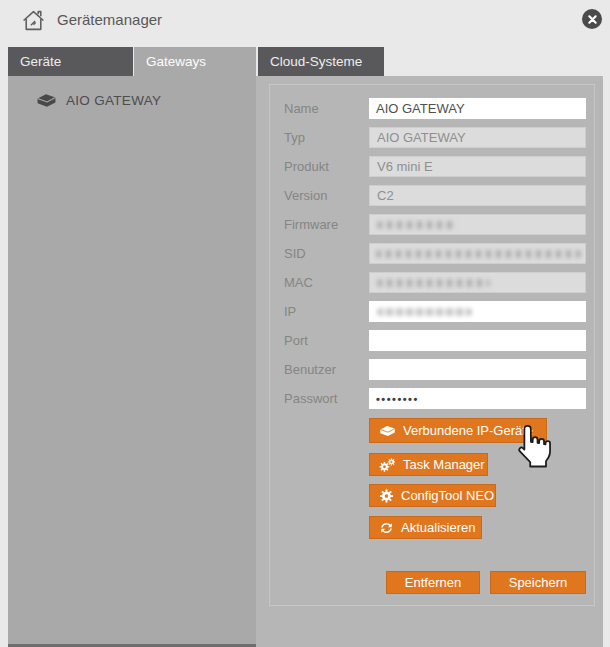  What do you see at coordinates (478, 312) in the screenshot?
I see `ip-input` at bounding box center [478, 312].